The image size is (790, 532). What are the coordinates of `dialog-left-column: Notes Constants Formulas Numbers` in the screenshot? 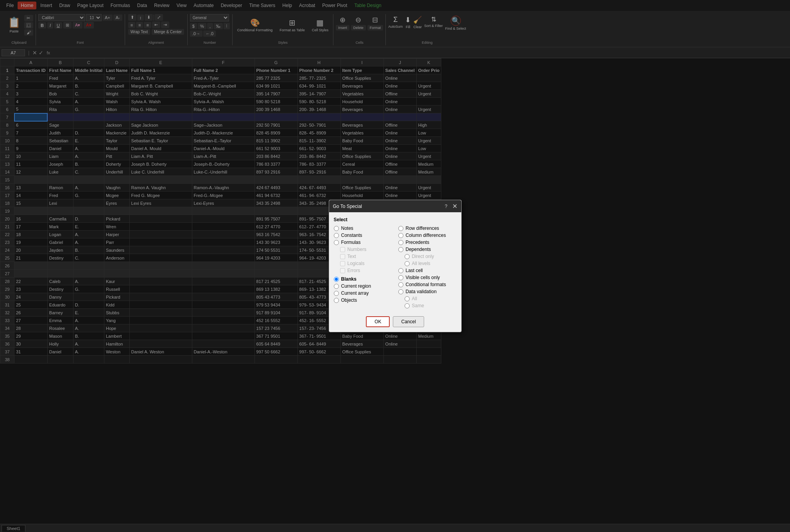 It's located at (363, 267).